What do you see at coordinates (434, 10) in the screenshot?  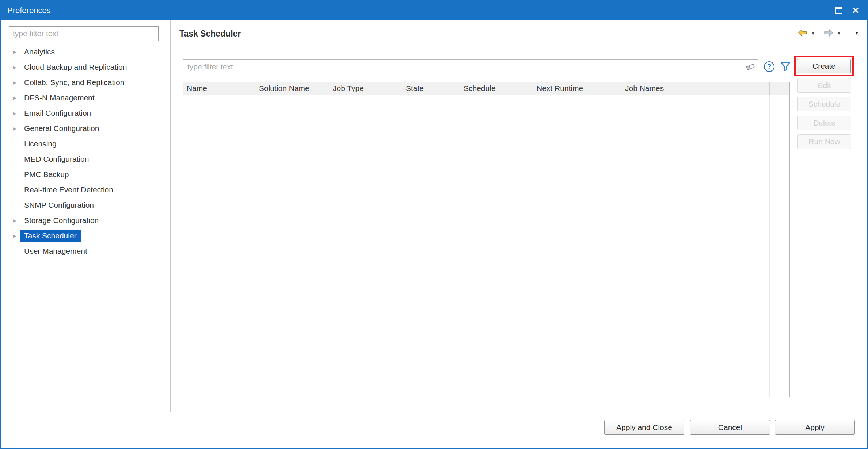 I see `titlebar: Preferences ✕` at bounding box center [434, 10].